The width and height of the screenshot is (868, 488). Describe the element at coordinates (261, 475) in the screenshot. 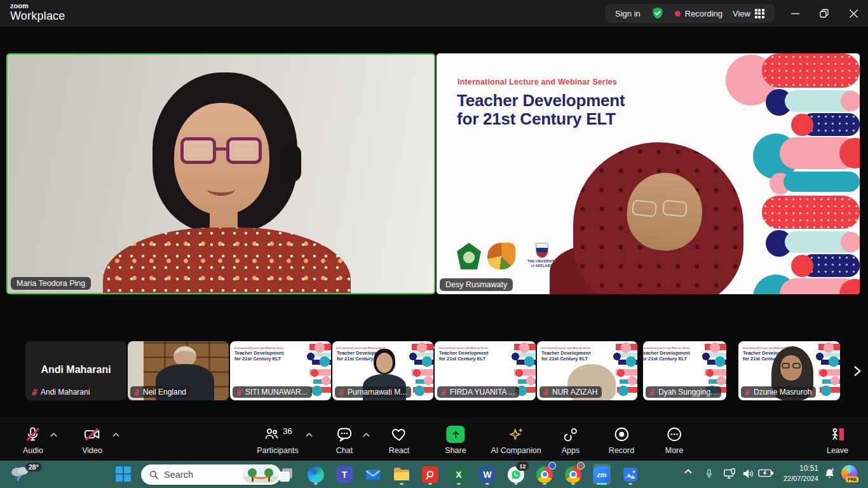

I see `search-highlight-image` at that location.